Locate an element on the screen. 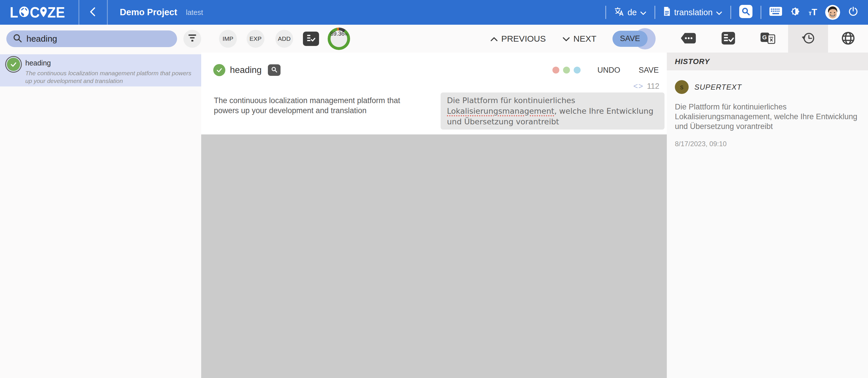 The image size is (868, 378). tab-comments is located at coordinates (688, 38).